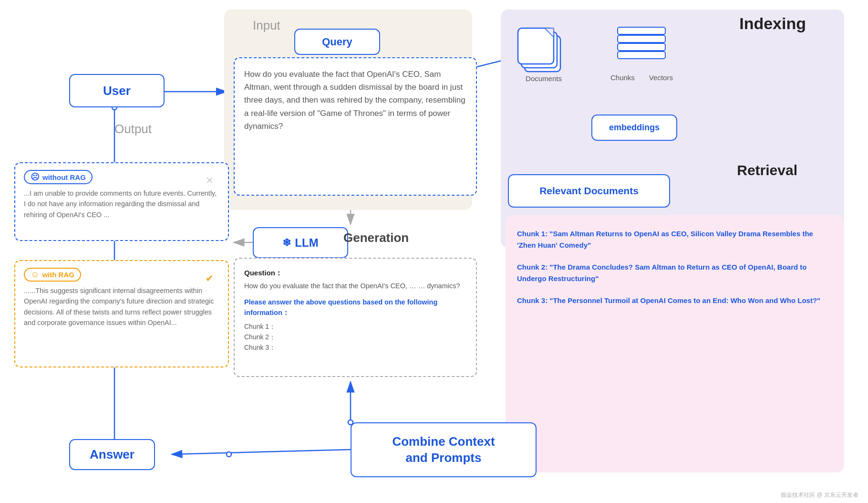 The height and width of the screenshot is (503, 868). Describe the element at coordinates (122, 201) in the screenshot. I see `without-rag-box: ☹ without RAG ✕ ...I am unable to provid…` at that location.